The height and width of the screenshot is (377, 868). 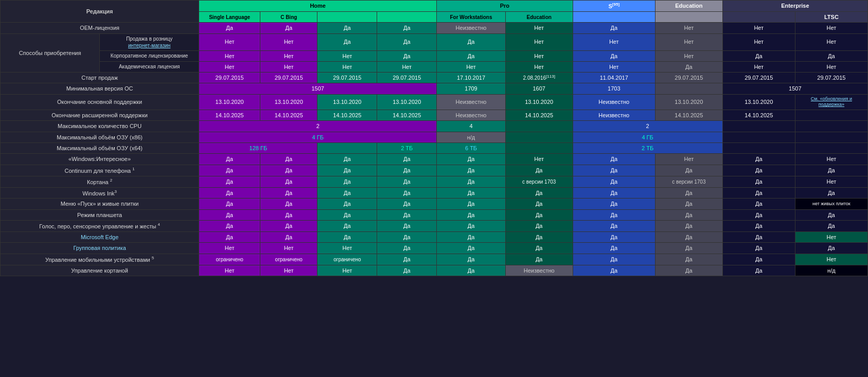 I want to click on table-row: Windows Ink3 Да Да Да Да Да Да Да Да Да …, so click(x=434, y=193).